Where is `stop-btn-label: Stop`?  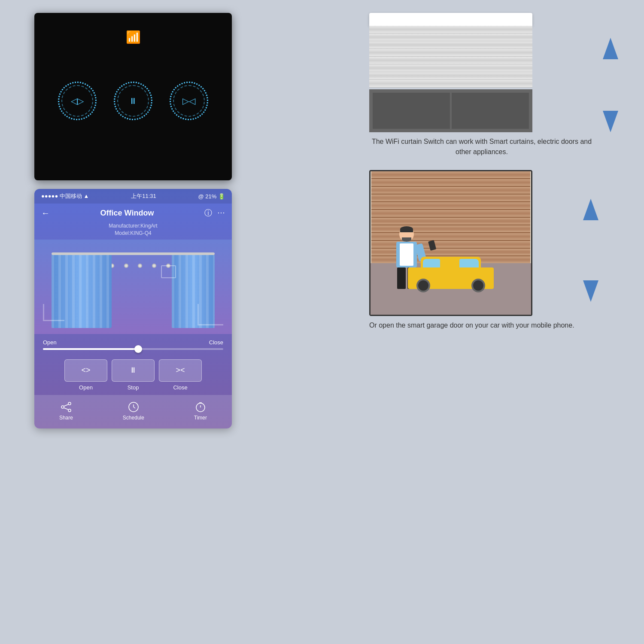
stop-btn-label: Stop is located at coordinates (133, 387).